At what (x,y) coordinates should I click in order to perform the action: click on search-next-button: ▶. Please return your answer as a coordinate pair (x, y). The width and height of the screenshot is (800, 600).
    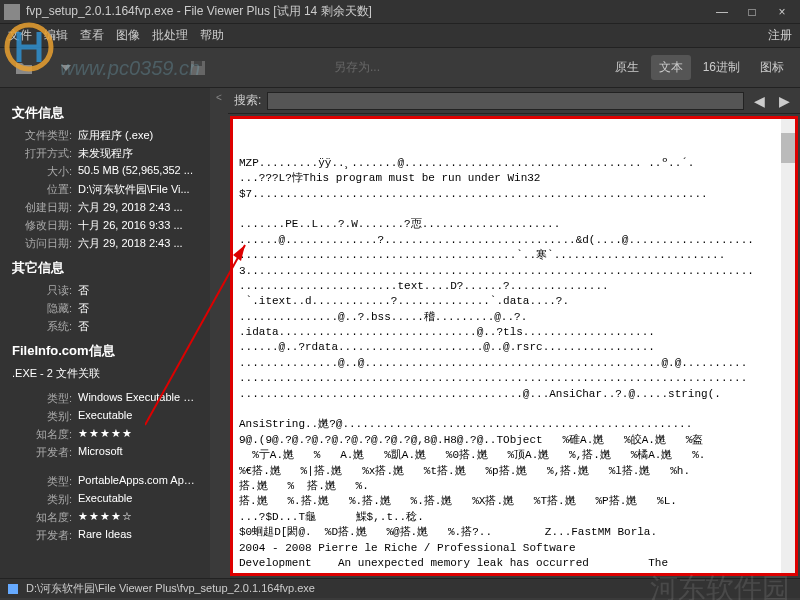
    Looking at the image, I should click on (784, 101).